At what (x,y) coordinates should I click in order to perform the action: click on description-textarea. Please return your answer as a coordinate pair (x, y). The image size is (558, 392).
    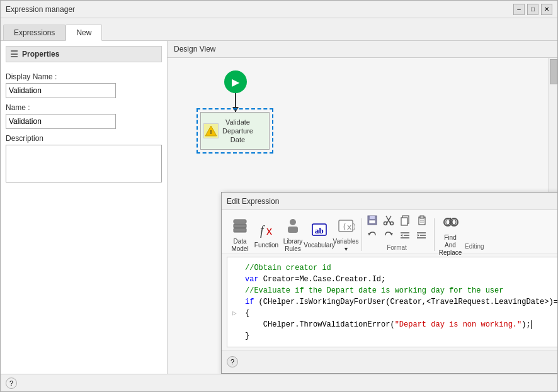
    Looking at the image, I should click on (84, 164).